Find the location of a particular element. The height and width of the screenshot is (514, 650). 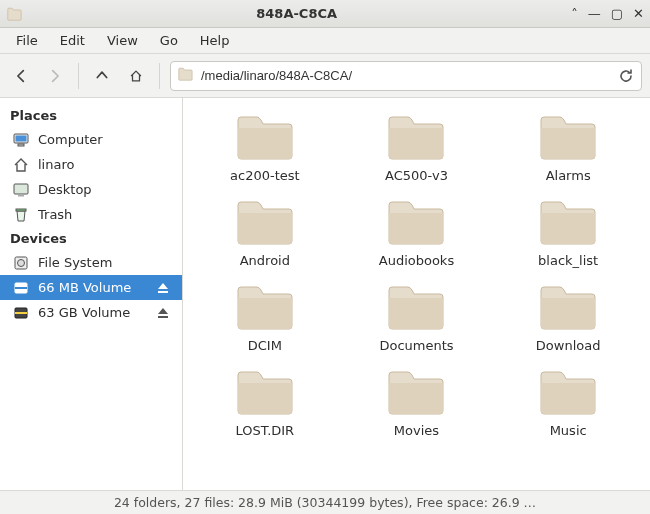

folder-item: Documents is located at coordinates (416, 318).